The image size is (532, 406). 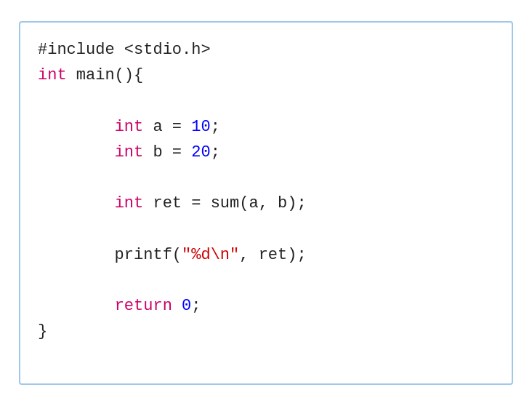 I want to click on code-line-line8, so click(x=266, y=228).